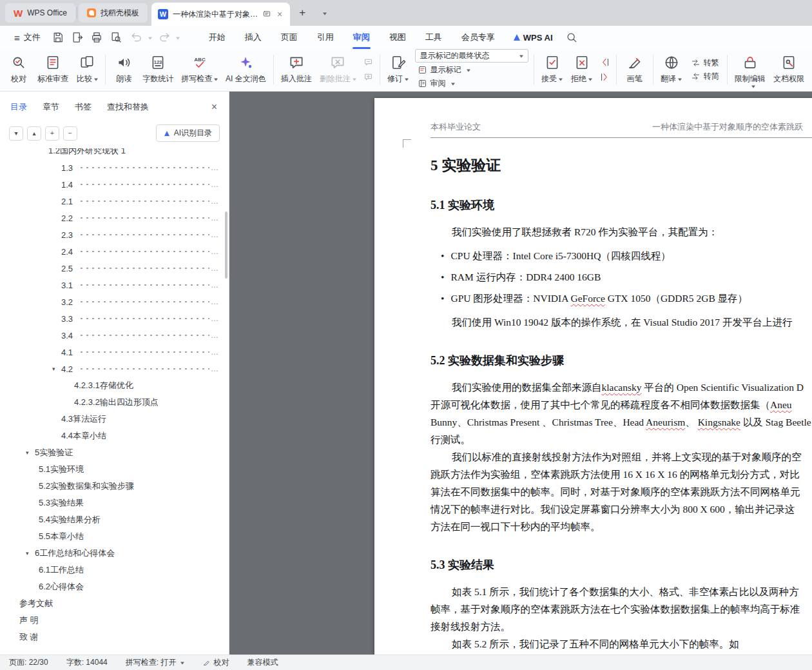 This screenshot has width=812, height=670. I want to click on insert-comment-button: 插入批注, so click(296, 70).